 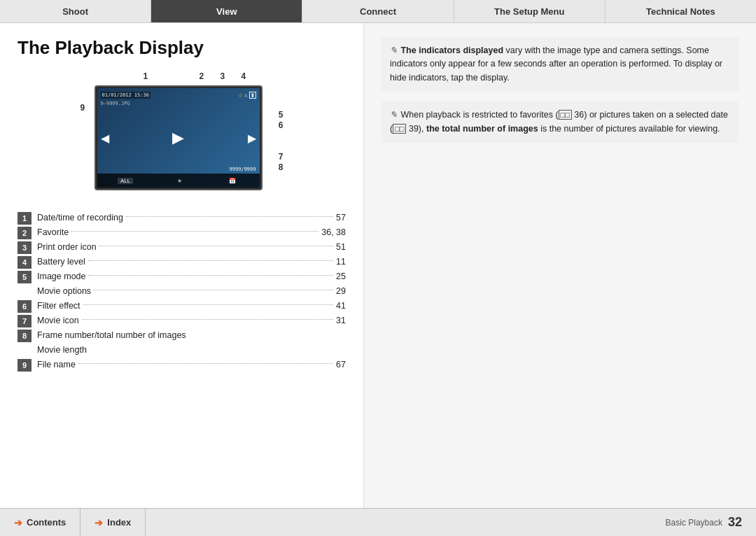 What do you see at coordinates (416, 129) in the screenshot?
I see `note-text-2c: 39),` at bounding box center [416, 129].